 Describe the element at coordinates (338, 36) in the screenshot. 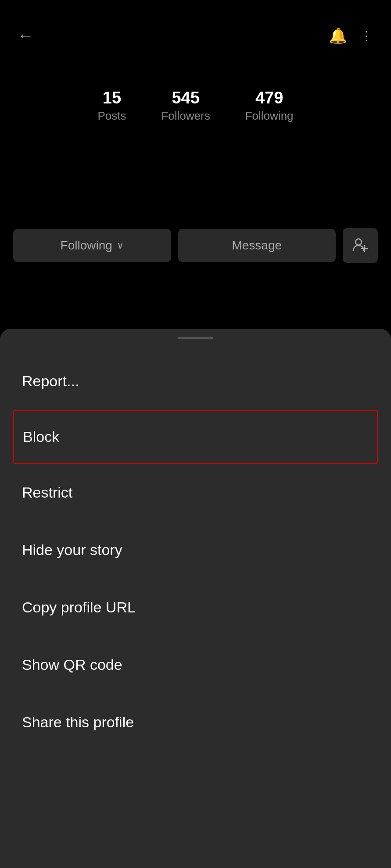

I see `bell-icon: 🔔` at that location.